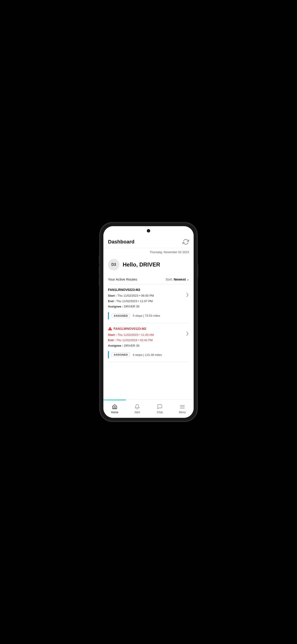 The image size is (297, 644). What do you see at coordinates (148, 322) in the screenshot?
I see `phone-device: Dashboard Thursday, November 02 2023 D3 …` at bounding box center [148, 322].